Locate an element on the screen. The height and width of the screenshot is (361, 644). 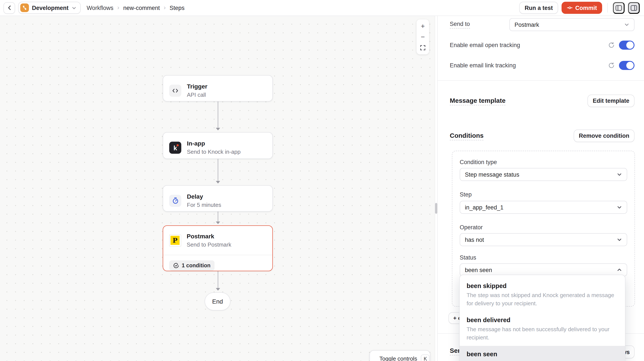
condition-type-label: Condition type is located at coordinates (478, 162).